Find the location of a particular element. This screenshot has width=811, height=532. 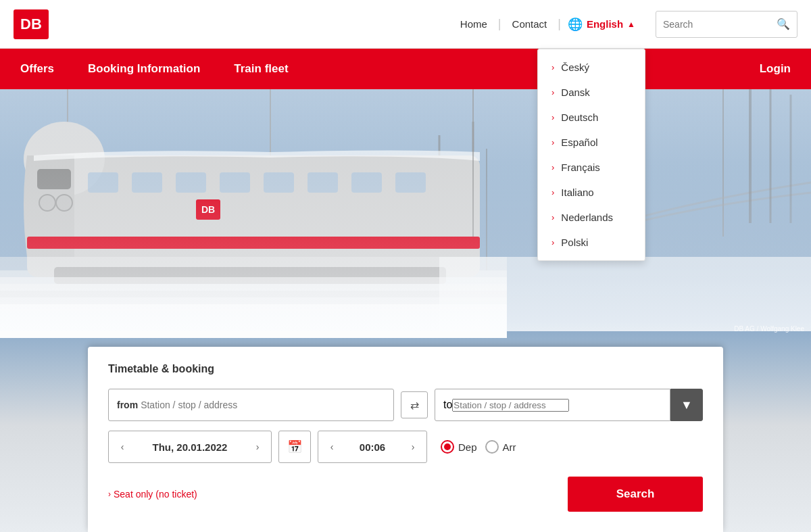

lang-label-de: Deutsch is located at coordinates (580, 118).